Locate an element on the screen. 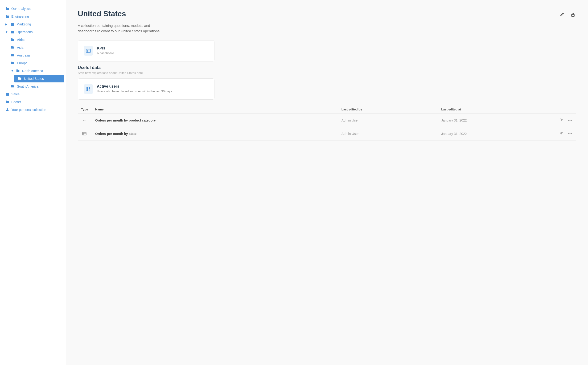 Image resolution: width=588 pixels, height=365 pixels. kpis-card-subtitle: A dashboard is located at coordinates (105, 53).